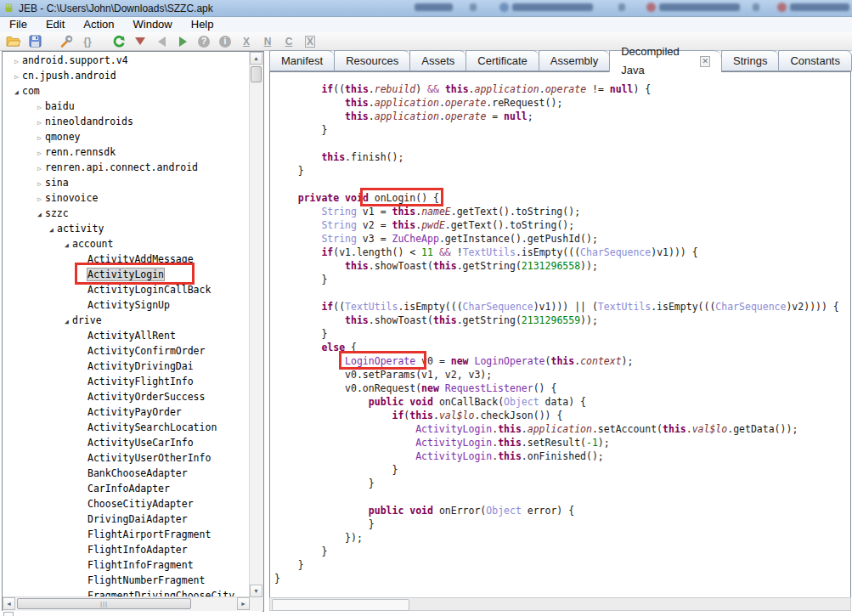  What do you see at coordinates (57, 183) in the screenshot?
I see `tree-node-sina: sina` at bounding box center [57, 183].